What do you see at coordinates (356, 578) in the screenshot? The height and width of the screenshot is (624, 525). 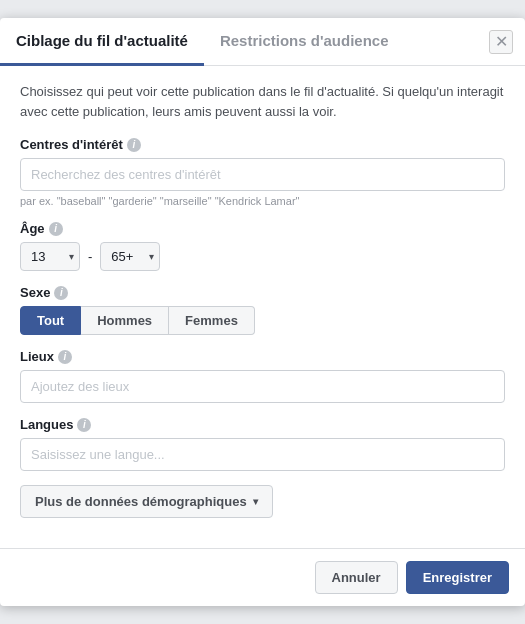 I see `cancel-button: Annuler` at bounding box center [356, 578].